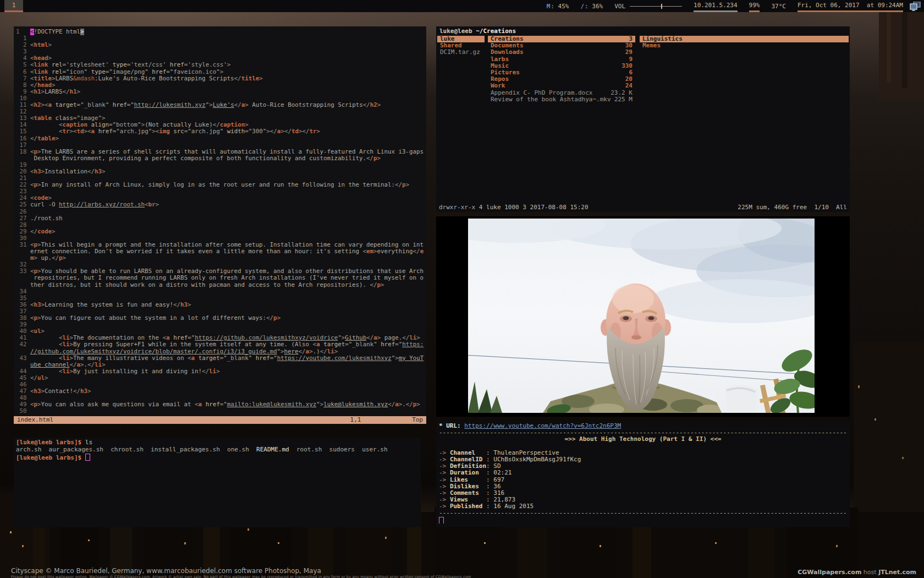  Describe the element at coordinates (715, 6) in the screenshot. I see `ip-address: 10.201.5.234` at that location.